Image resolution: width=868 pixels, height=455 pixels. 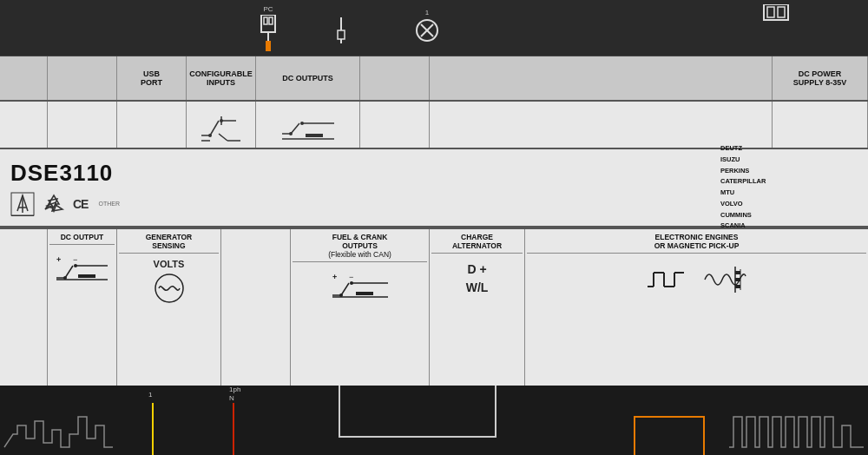 What do you see at coordinates (696, 278) in the screenshot?
I see `electronic-symbols-row` at bounding box center [696, 278].